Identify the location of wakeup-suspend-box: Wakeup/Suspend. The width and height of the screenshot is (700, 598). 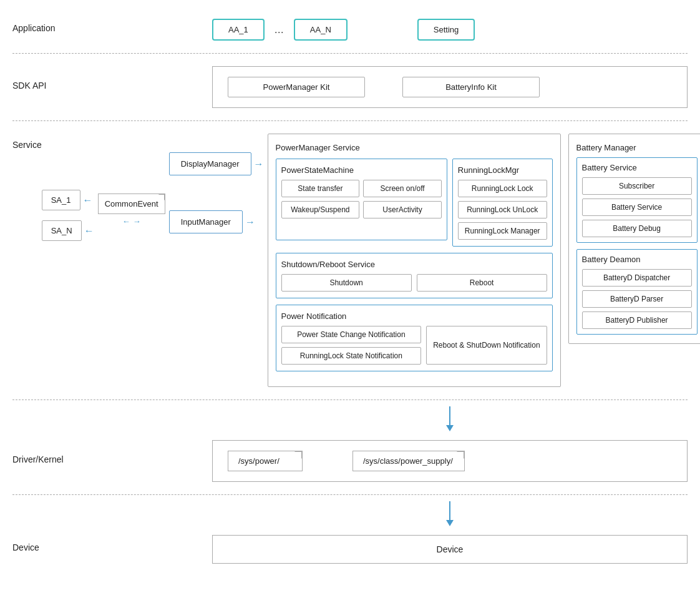
(321, 210).